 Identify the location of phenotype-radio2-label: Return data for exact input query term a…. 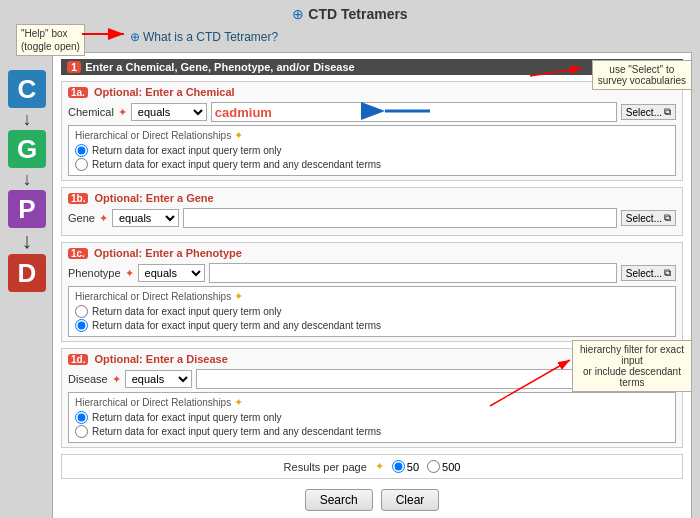
(236, 326).